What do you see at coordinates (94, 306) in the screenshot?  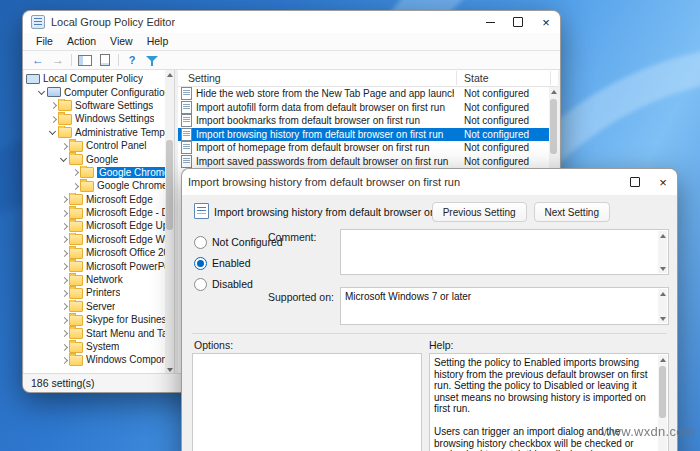 I see `tree-item: Server` at bounding box center [94, 306].